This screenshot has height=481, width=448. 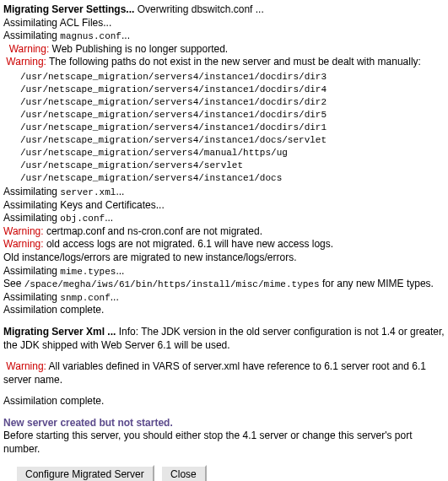 I want to click on see-mime: See /space/megha/iws/61/bin/https/instal…, so click(x=224, y=284).